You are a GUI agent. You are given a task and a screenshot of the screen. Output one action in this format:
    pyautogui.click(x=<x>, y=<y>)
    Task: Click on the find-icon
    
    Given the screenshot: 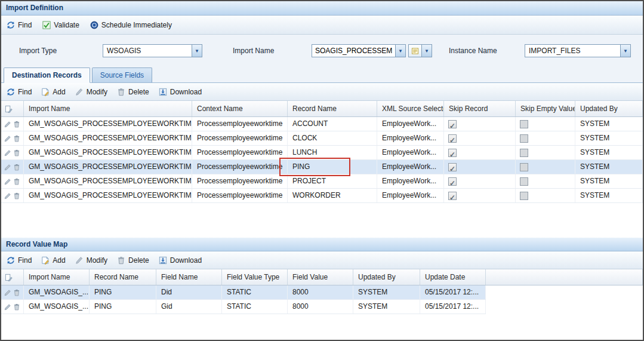 What is the action you would take?
    pyautogui.click(x=11, y=25)
    